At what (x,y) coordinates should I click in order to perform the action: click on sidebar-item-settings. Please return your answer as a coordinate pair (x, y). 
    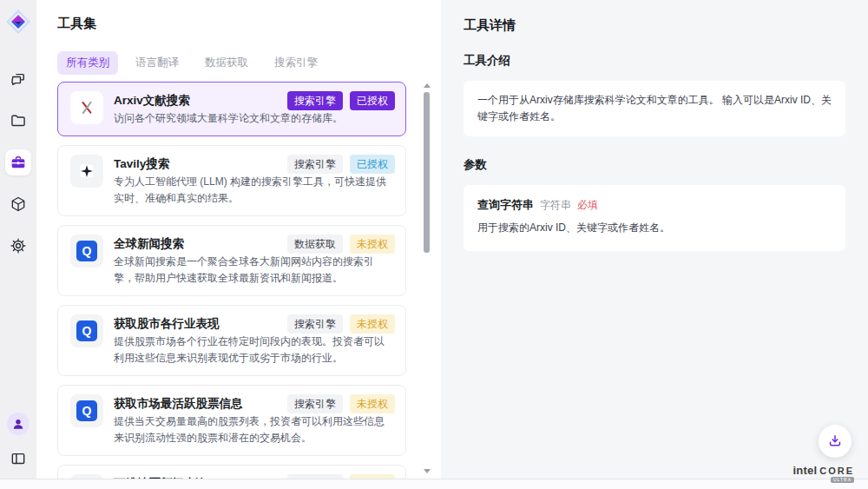
    Looking at the image, I should click on (18, 246).